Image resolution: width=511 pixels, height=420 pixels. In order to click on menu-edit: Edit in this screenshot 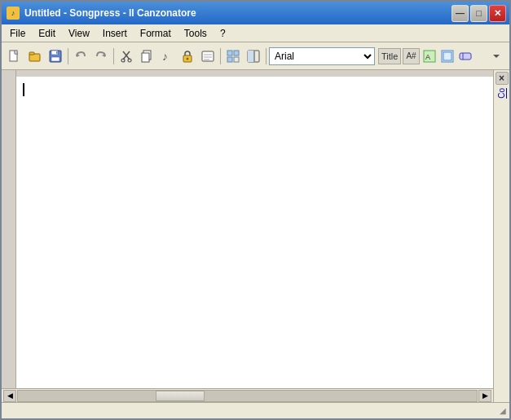, I will do `click(47, 33)`.